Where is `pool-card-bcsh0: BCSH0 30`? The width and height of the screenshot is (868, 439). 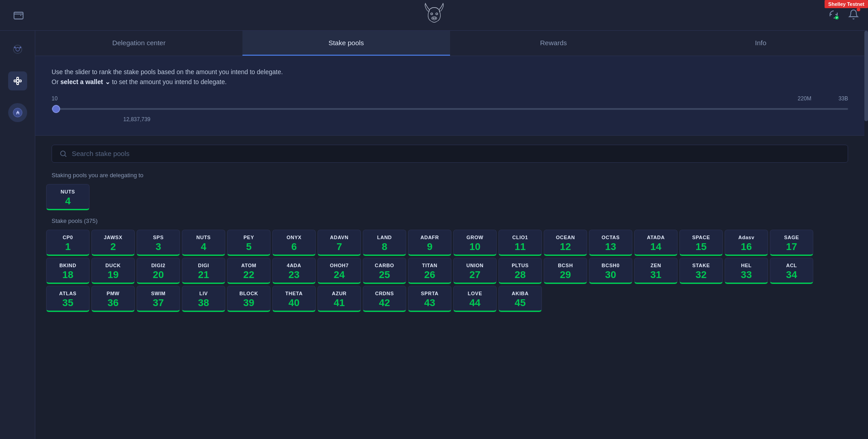 pool-card-bcsh0: BCSH0 30 is located at coordinates (611, 271).